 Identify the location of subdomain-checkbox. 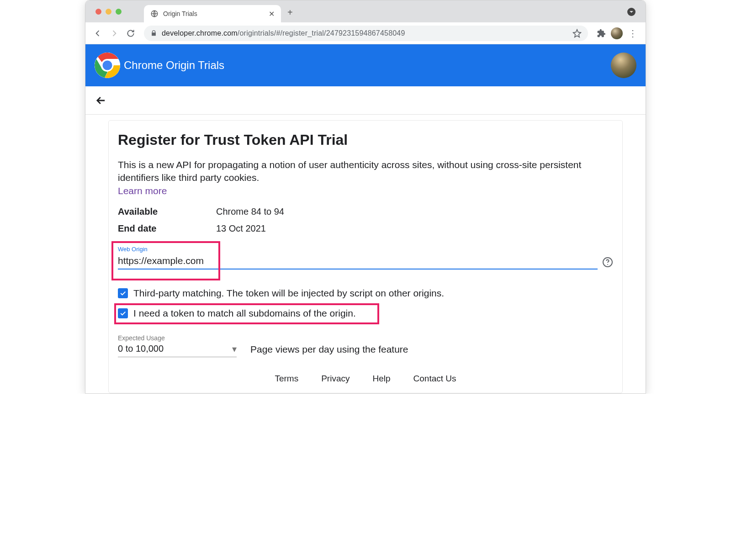
(123, 313).